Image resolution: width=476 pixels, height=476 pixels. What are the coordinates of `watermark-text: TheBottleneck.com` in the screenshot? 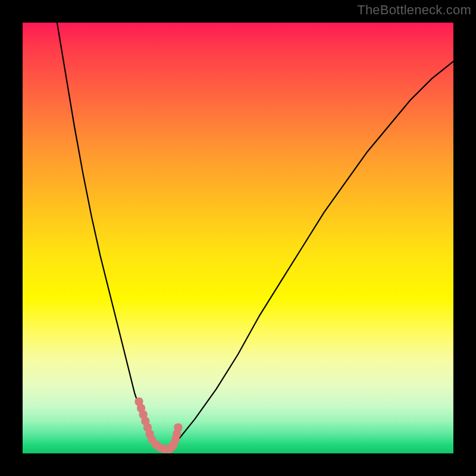 It's located at (414, 10).